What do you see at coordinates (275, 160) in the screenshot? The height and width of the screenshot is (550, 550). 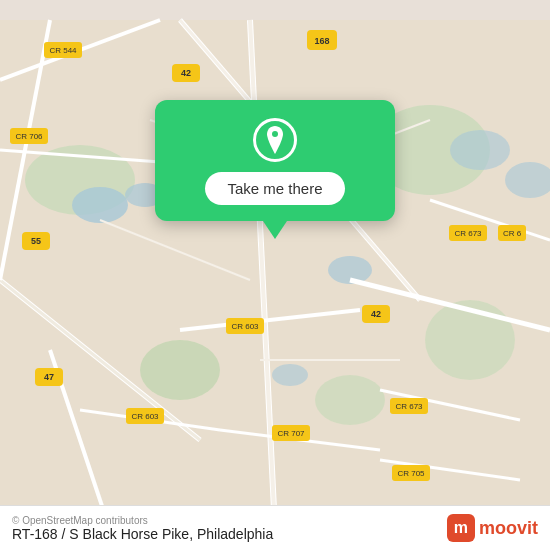 I see `popup-card: Take me there` at bounding box center [275, 160].